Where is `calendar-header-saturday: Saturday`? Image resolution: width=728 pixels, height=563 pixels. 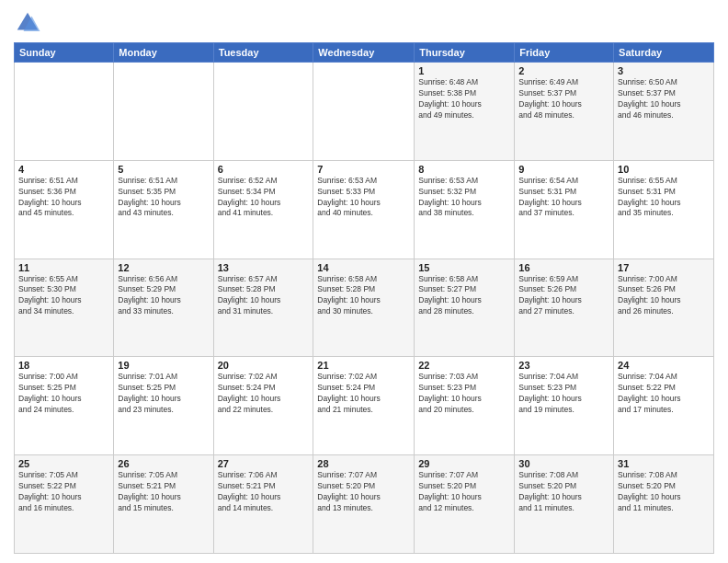
calendar-header-saturday: Saturday is located at coordinates (664, 53).